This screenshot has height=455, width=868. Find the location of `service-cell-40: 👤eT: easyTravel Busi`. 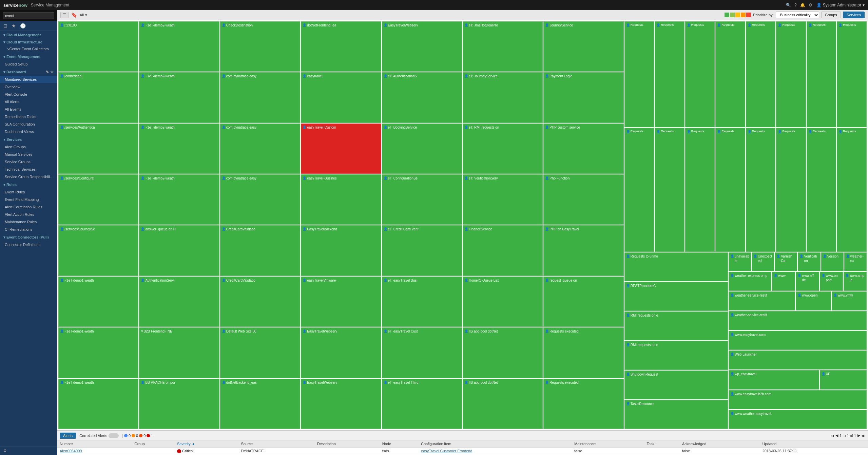

service-cell-40: 👤eT: easyTravel Busi is located at coordinates (422, 302).